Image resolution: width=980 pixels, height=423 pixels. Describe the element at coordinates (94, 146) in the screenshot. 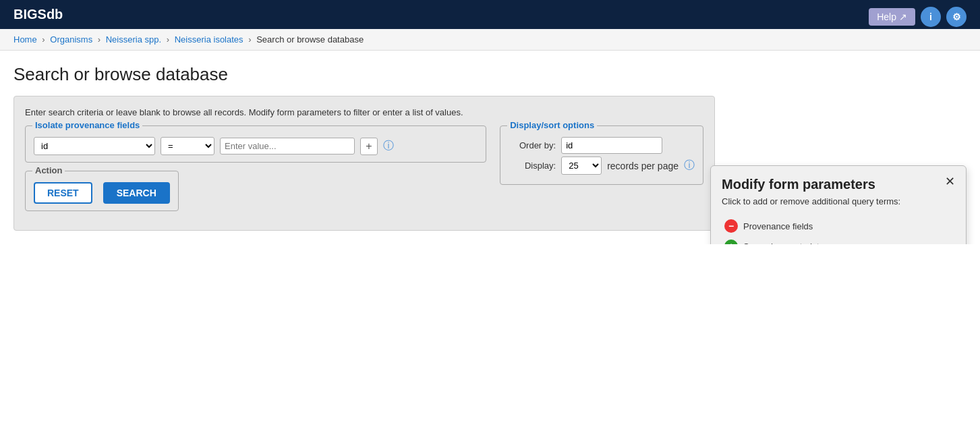

I see `field-select: id surname first_name affiliation` at that location.